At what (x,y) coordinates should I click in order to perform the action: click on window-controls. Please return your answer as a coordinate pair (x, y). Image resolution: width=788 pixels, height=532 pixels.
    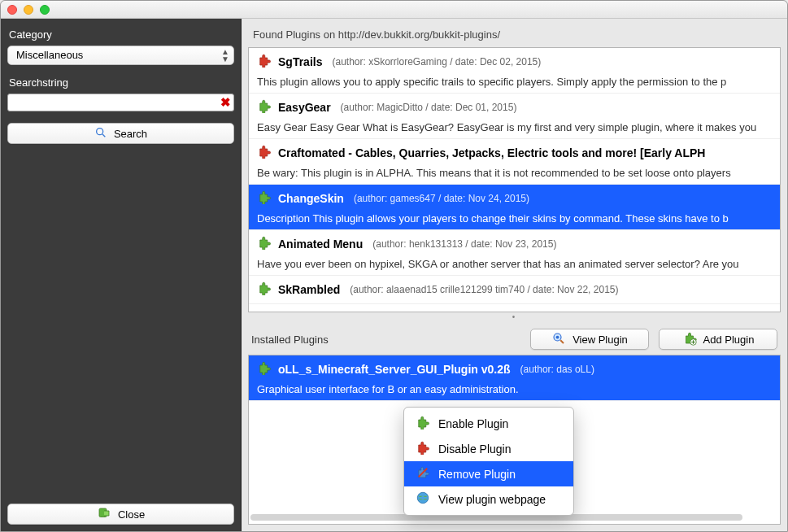
    Looking at the image, I should click on (28, 10).